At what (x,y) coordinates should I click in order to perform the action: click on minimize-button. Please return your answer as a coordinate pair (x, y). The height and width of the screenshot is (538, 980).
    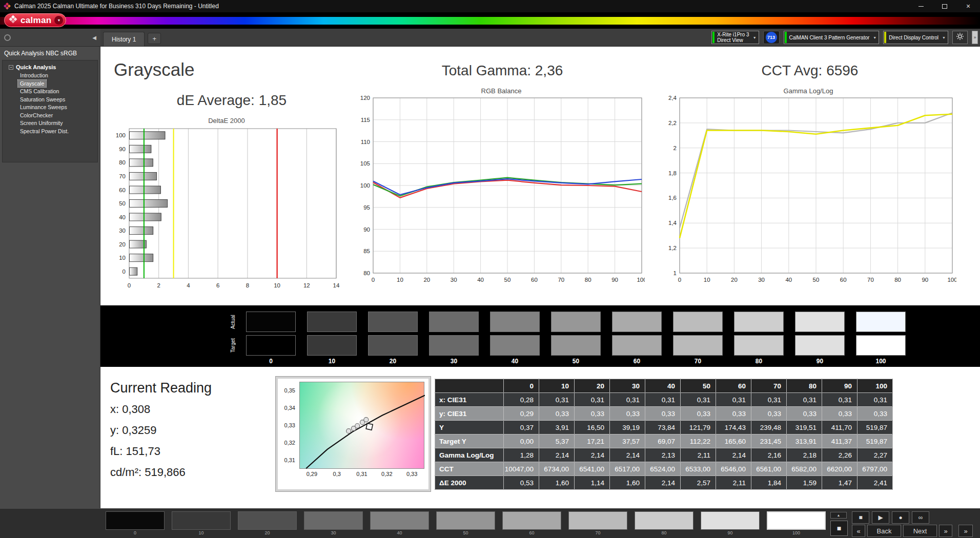
    Looking at the image, I should click on (921, 6).